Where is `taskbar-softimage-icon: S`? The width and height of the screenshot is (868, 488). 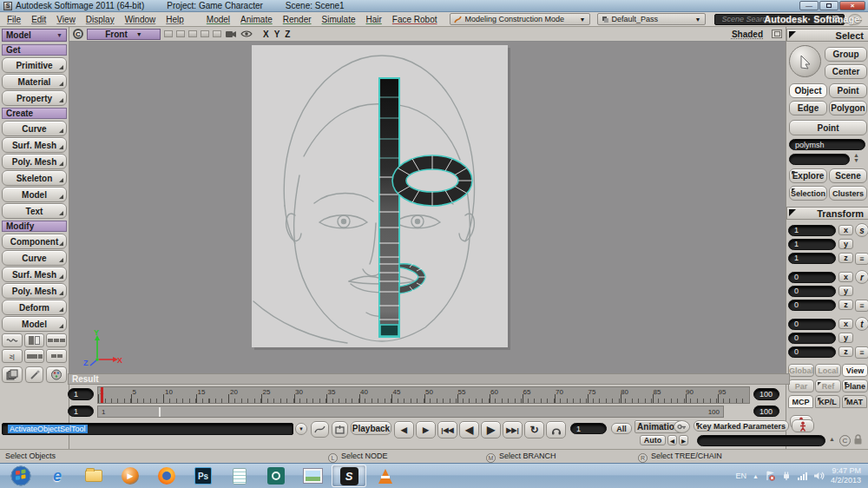
taskbar-softimage-icon: S is located at coordinates (349, 476).